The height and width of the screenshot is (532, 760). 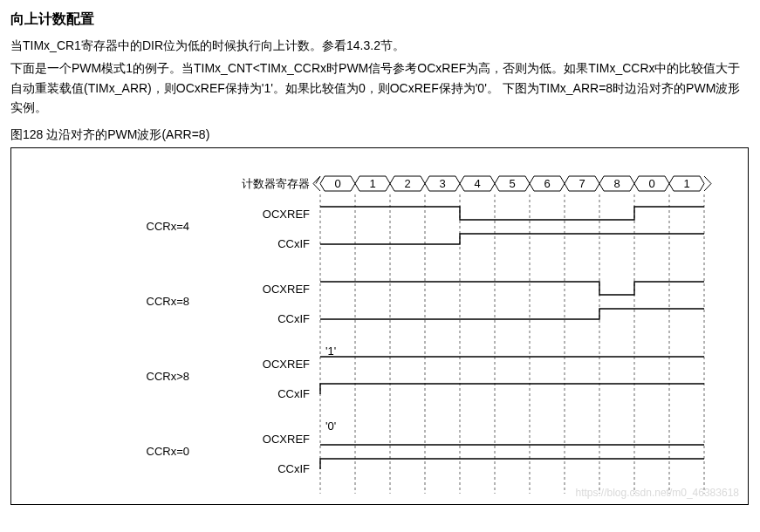 I want to click on ocxref-annot: '1', so click(x=331, y=351).